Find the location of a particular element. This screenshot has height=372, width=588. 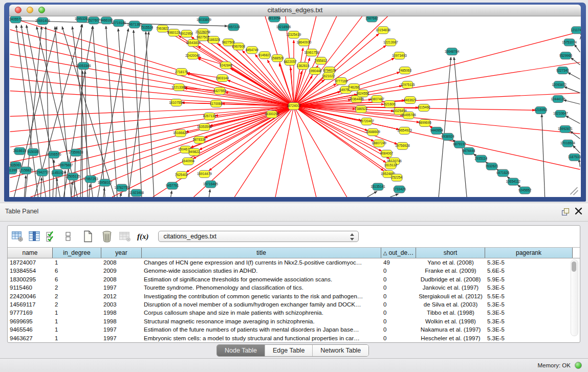

graph-node: 16961758 is located at coordinates (312, 53).